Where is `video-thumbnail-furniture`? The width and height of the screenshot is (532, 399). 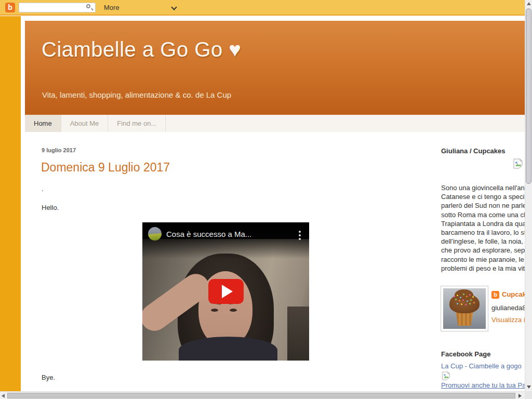 video-thumbnail-furniture is located at coordinates (298, 334).